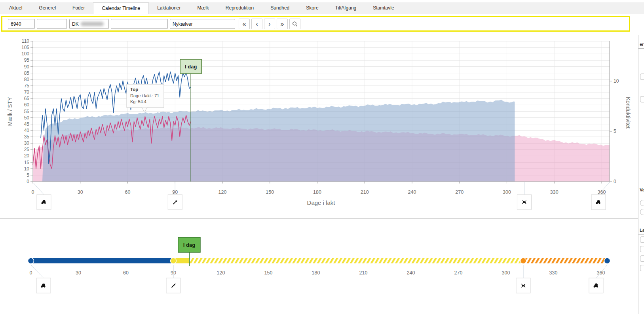  What do you see at coordinates (257, 24) in the screenshot?
I see `previous-record-button: ‹` at bounding box center [257, 24].